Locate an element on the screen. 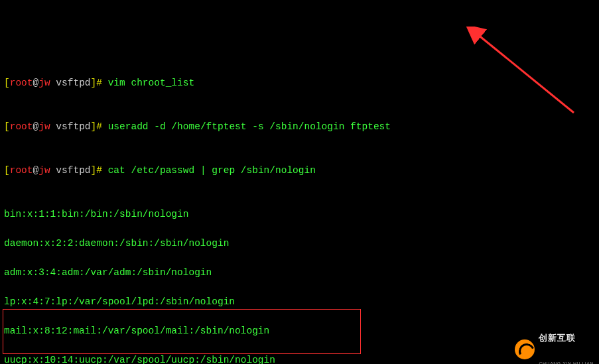  logo-text-zh: 创新互联 is located at coordinates (566, 338).